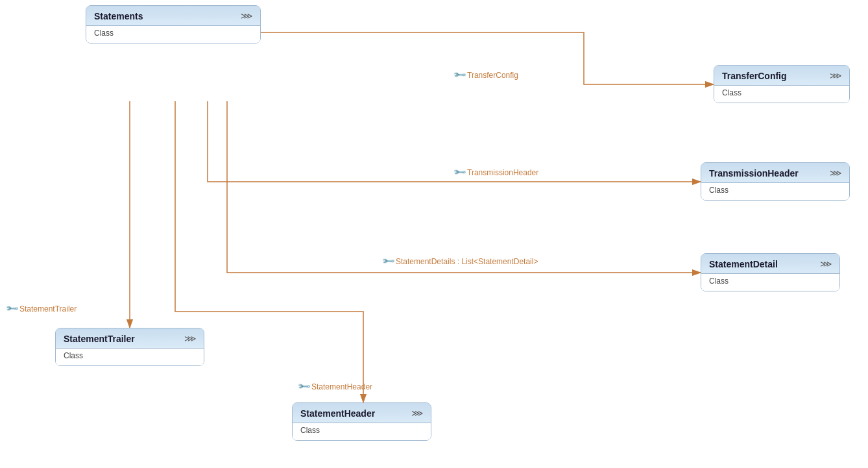  What do you see at coordinates (782, 75) in the screenshot?
I see `box-transferconfig-header: TransferConfig ⋙` at bounding box center [782, 75].